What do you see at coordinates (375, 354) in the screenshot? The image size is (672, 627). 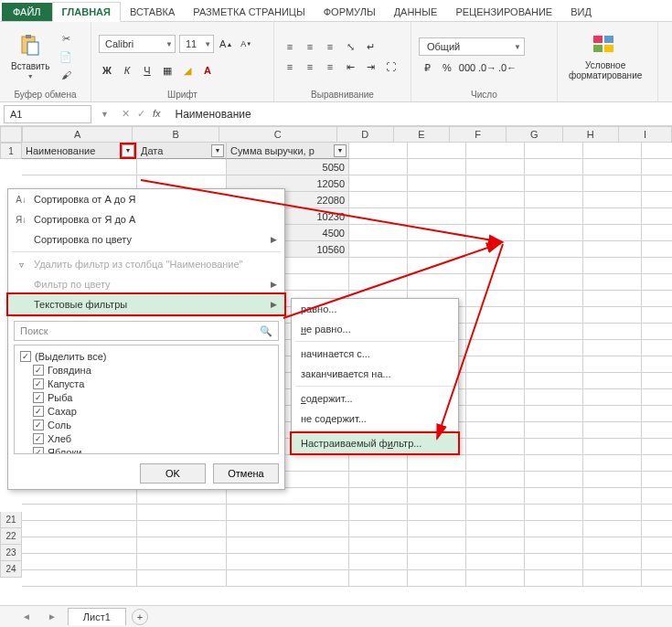 I see `filter-begins-with: начинается с...` at bounding box center [375, 354].